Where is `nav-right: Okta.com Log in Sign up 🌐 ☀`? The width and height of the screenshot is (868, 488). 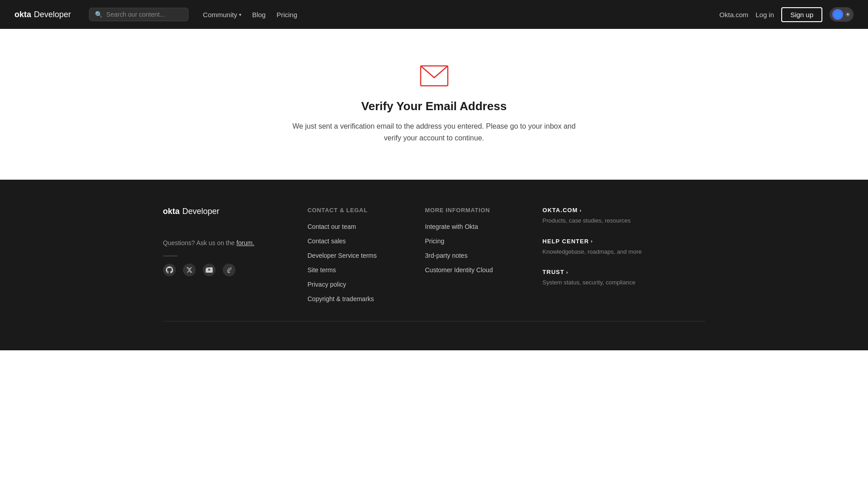
nav-right: Okta.com Log in Sign up 🌐 ☀ is located at coordinates (786, 14).